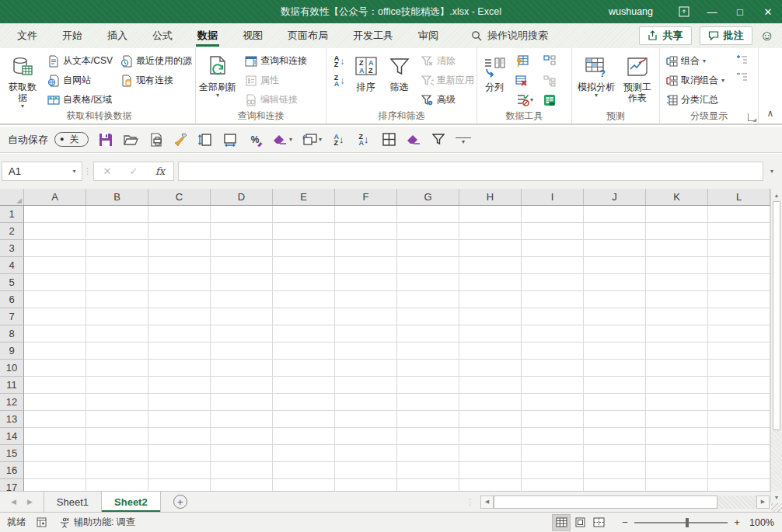  Describe the element at coordinates (525, 99) in the screenshot. I see `data-validation-button: ▾` at that location.